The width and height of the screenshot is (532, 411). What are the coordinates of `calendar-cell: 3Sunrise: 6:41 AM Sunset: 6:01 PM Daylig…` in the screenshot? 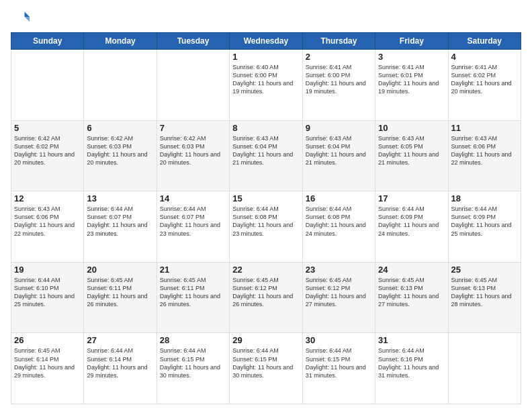 It's located at (412, 85).